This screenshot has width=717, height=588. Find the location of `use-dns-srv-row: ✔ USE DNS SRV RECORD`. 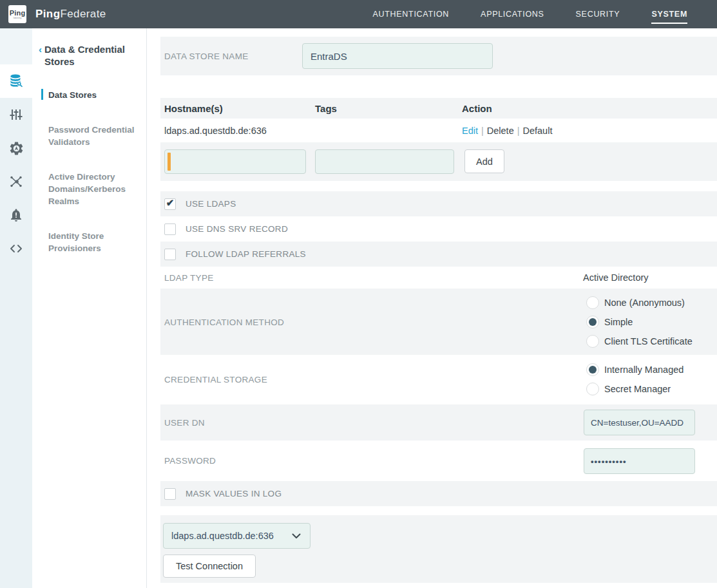

use-dns-srv-row: ✔ USE DNS SRV RECORD is located at coordinates (439, 229).